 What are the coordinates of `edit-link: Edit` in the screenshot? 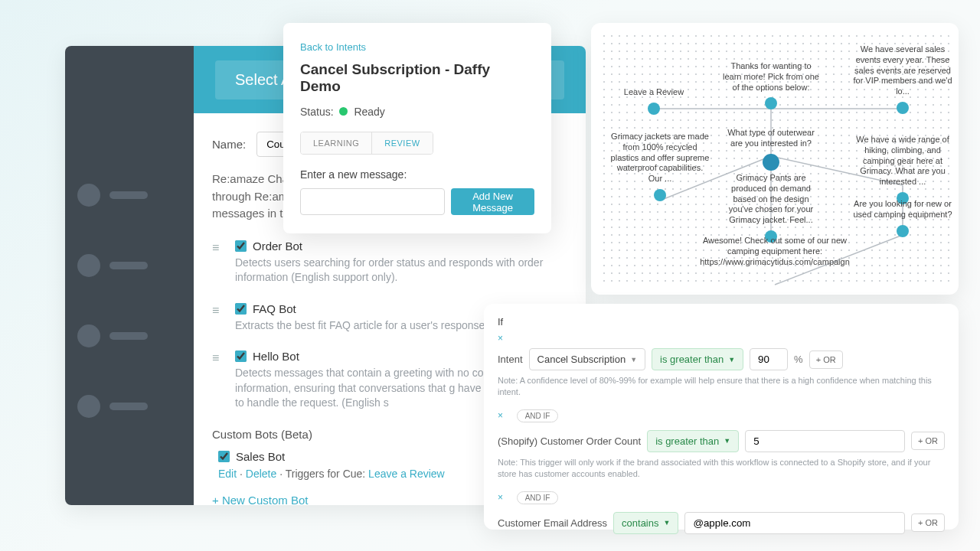 It's located at (227, 474).